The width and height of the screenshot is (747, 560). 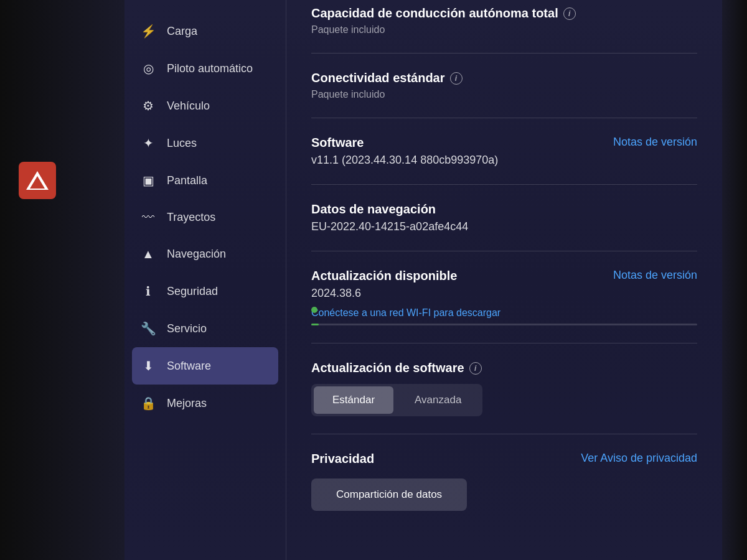 What do you see at coordinates (342, 459) in the screenshot?
I see `privacidad-title: Privacidad` at bounding box center [342, 459].